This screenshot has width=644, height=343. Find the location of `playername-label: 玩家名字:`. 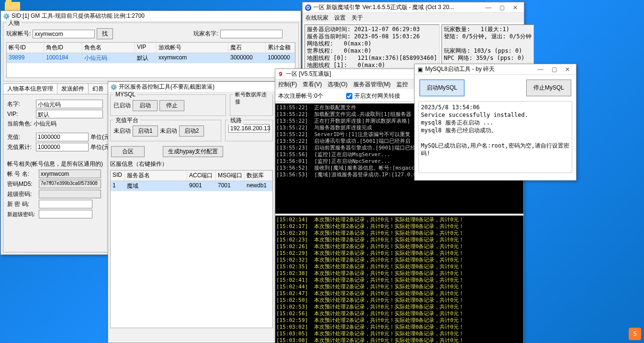

playername-label: 玩家名字: is located at coordinates (206, 34).